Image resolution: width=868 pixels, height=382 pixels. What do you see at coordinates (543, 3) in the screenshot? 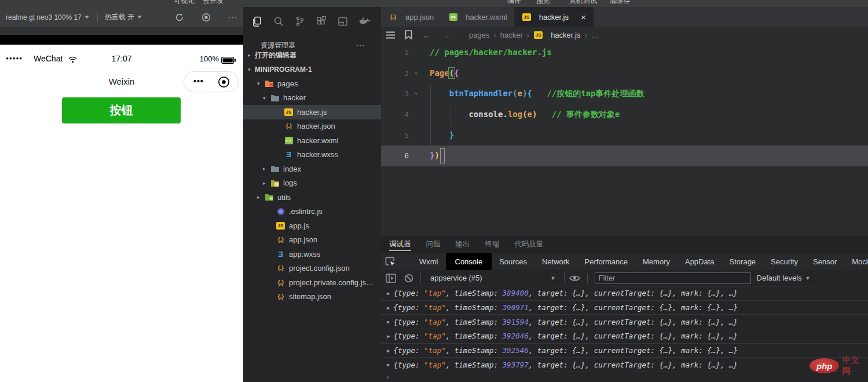
I see `menu-item-preview: 预览` at bounding box center [543, 3].